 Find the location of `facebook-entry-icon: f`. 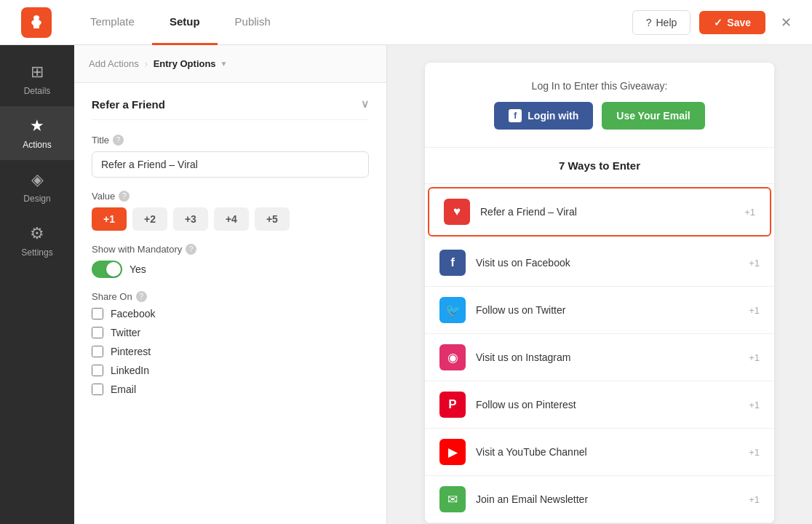

facebook-entry-icon: f is located at coordinates (453, 263).